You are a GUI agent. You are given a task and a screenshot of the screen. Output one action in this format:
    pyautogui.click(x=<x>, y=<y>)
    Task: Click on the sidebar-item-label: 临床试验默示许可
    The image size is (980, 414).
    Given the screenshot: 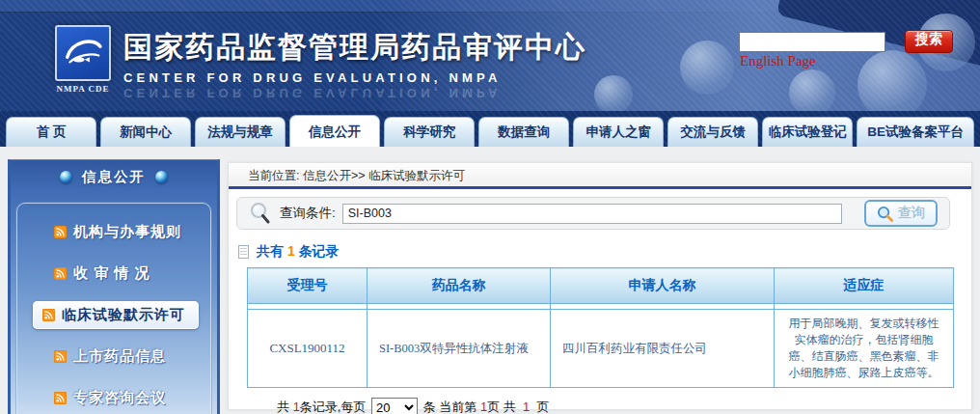 What is the action you would take?
    pyautogui.click(x=123, y=315)
    